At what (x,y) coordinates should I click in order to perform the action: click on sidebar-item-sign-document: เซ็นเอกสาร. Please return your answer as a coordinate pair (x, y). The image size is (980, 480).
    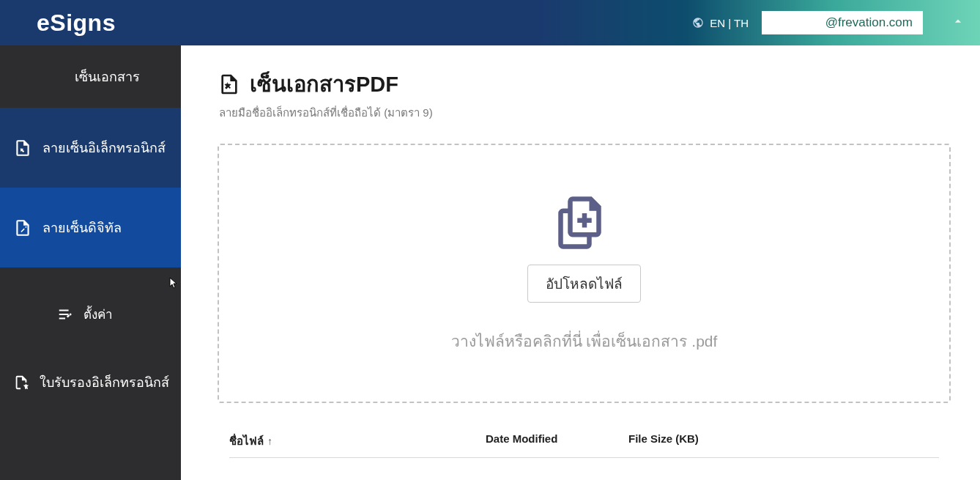
    Looking at the image, I should click on (91, 76).